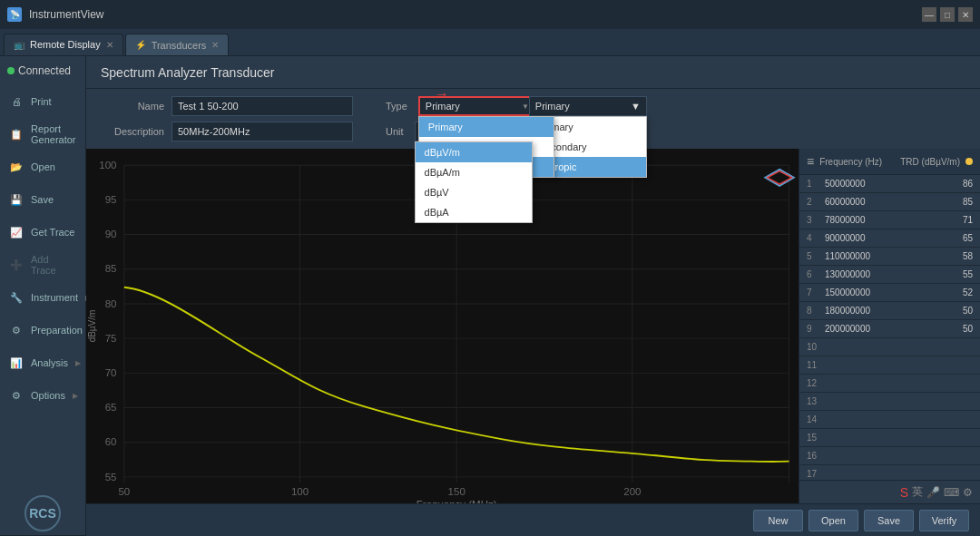 This screenshot has width=980, height=536. I want to click on logo-text: RCS, so click(43, 513).